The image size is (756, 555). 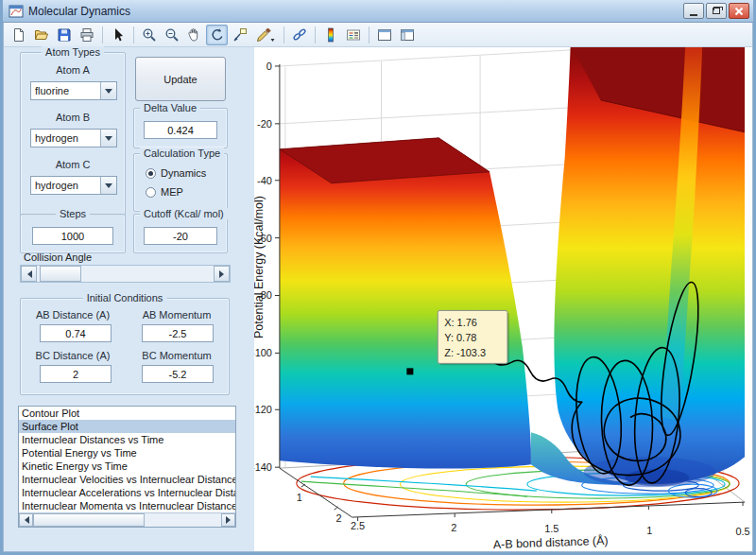 I want to click on title-bar: Molecular Dynamics, so click(x=378, y=11).